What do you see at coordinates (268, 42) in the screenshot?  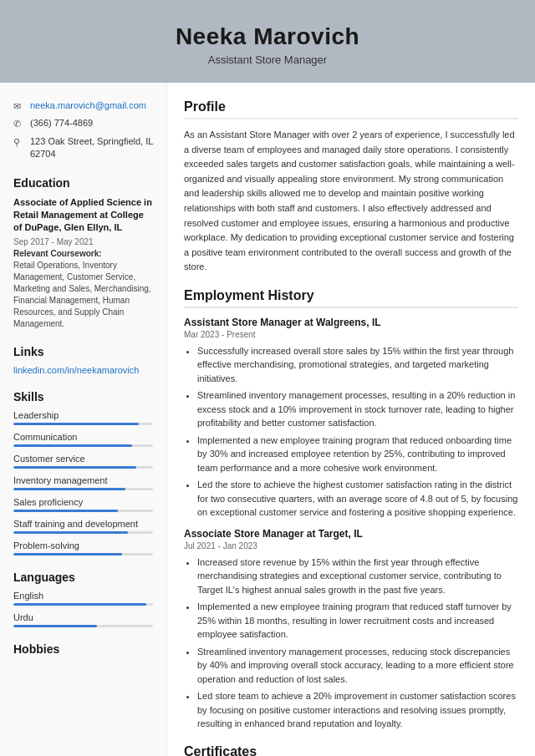 I see `resume-header: Neeka Marovich Assistant Store Manager` at bounding box center [268, 42].